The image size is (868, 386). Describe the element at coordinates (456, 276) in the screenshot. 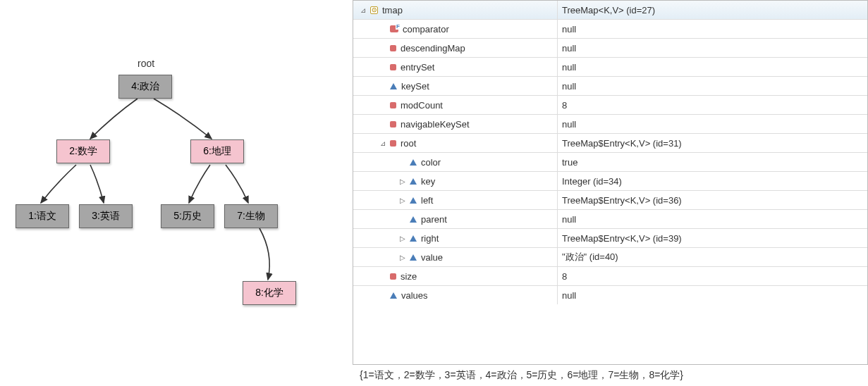

I see `variable-name-cell: size` at that location.